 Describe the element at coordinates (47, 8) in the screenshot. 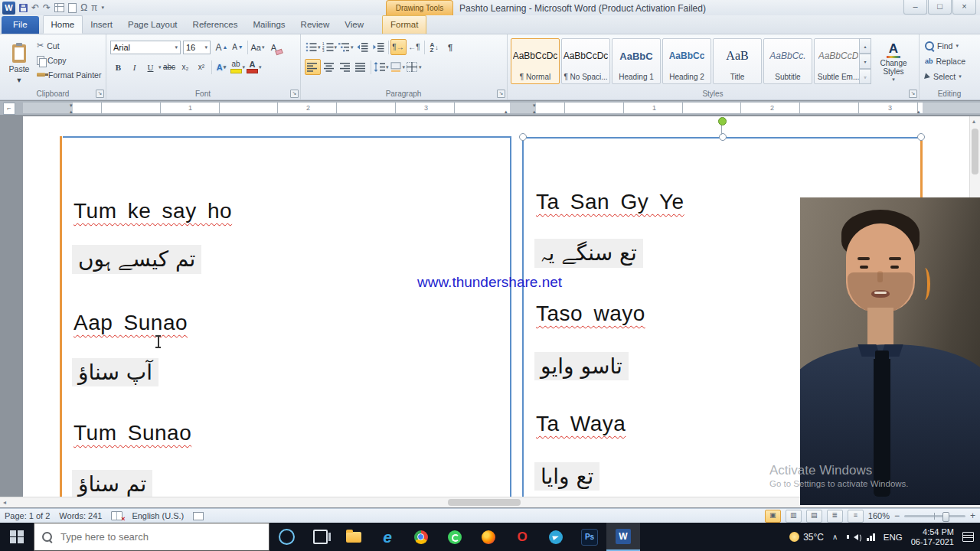

I see `redo-icon: ↷` at that location.